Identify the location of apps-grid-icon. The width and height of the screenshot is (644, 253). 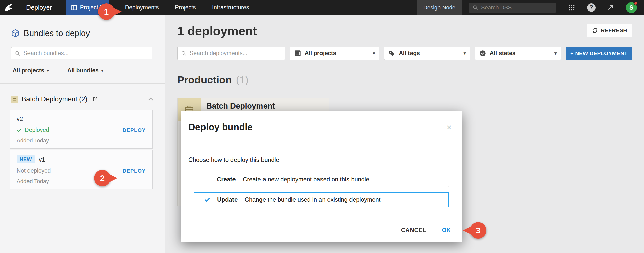
(572, 8).